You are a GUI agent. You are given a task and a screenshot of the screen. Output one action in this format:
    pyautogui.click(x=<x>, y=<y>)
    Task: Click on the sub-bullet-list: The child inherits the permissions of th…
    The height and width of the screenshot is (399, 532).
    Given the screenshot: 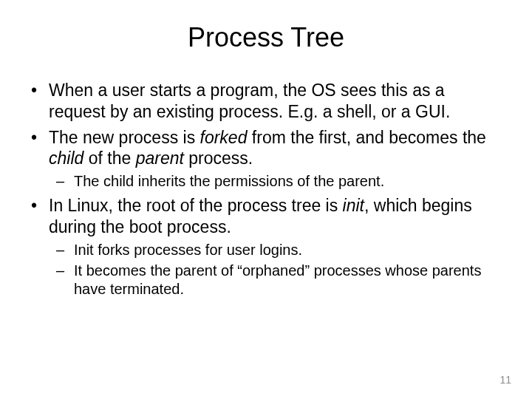 What is the action you would take?
    pyautogui.click(x=276, y=182)
    